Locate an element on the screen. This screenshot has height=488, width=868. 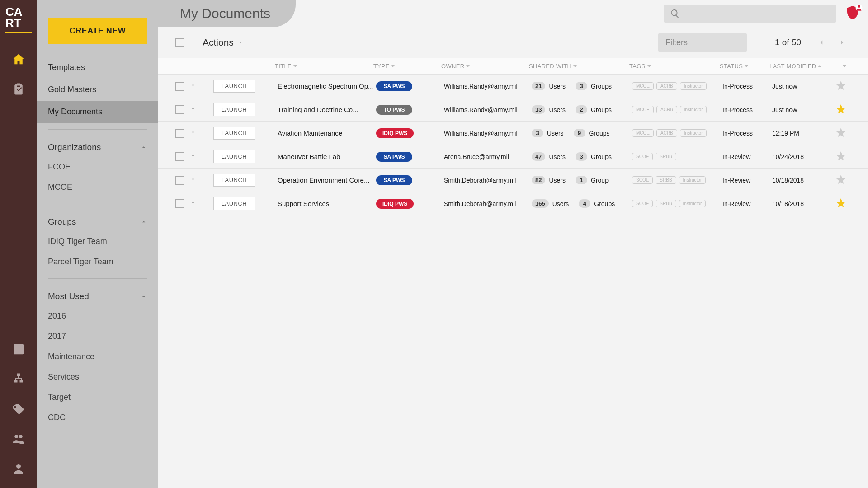
filters-input: Filters is located at coordinates (703, 42).